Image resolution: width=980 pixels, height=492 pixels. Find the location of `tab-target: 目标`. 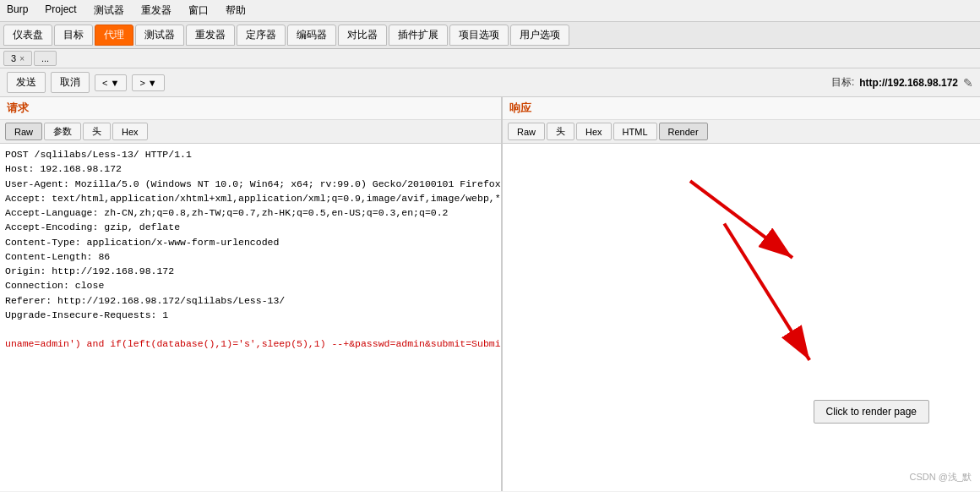

tab-target: 目标 is located at coordinates (74, 36).